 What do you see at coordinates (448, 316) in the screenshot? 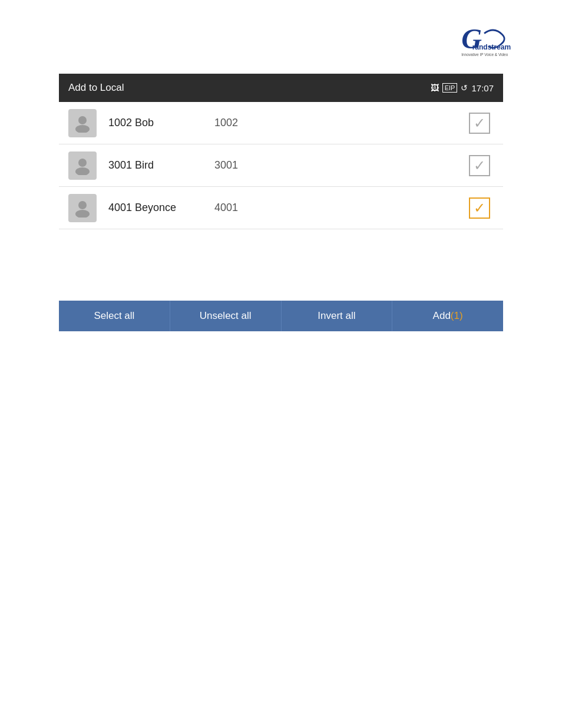
I see `add-button: Add(1)` at bounding box center [448, 316].